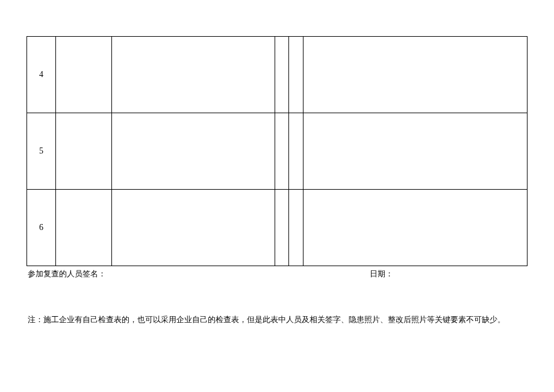 Image resolution: width=554 pixels, height=392 pixels. Describe the element at coordinates (42, 75) in the screenshot. I see `row-number-cell: 4` at that location.